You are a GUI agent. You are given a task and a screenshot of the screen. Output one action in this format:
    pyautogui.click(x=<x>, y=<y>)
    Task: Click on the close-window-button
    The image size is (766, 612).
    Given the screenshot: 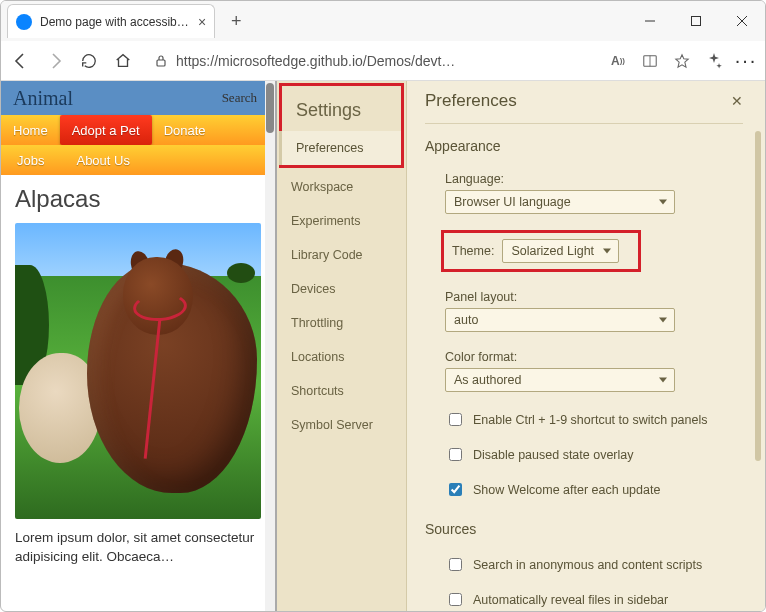 What is the action you would take?
    pyautogui.click(x=742, y=21)
    